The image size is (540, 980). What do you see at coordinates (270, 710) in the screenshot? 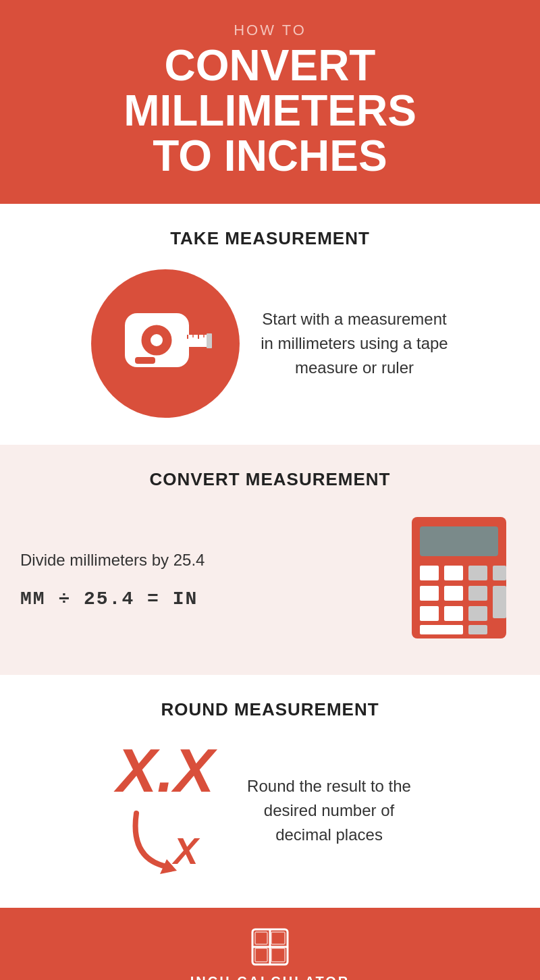
I see `round-measurement-title: ROUND MEASUREMENT` at bounding box center [270, 710].